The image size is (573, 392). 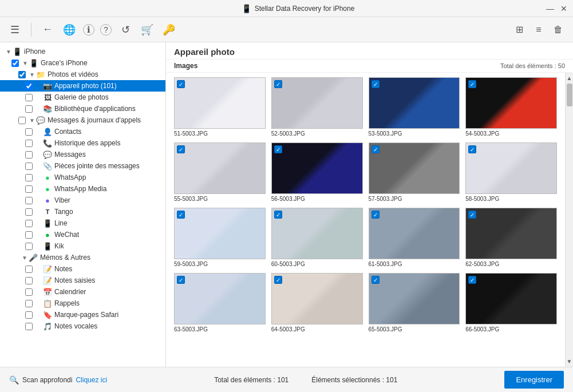 What do you see at coordinates (298, 9) in the screenshot?
I see `title-bar-center: 📱 Stellar Data Recovery for iPhone` at bounding box center [298, 9].